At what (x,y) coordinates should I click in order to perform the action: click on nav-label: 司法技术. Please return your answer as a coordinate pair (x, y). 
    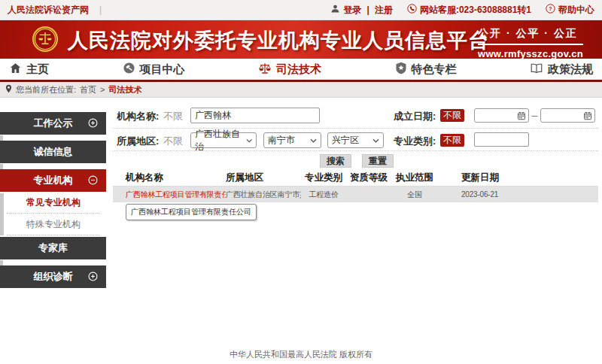
    Looking at the image, I should click on (299, 69).